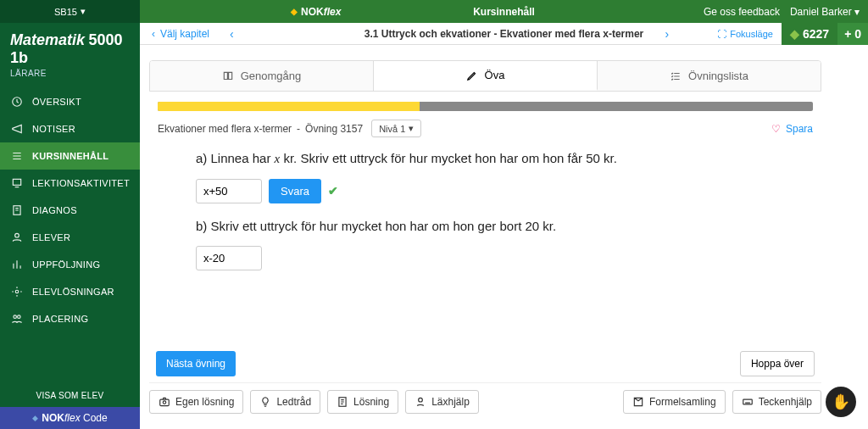 The image size is (868, 429). Describe the element at coordinates (485, 124) in the screenshot. I see `exercise-header: Ekvationer med flera x-termer - Övning 3…` at that location.